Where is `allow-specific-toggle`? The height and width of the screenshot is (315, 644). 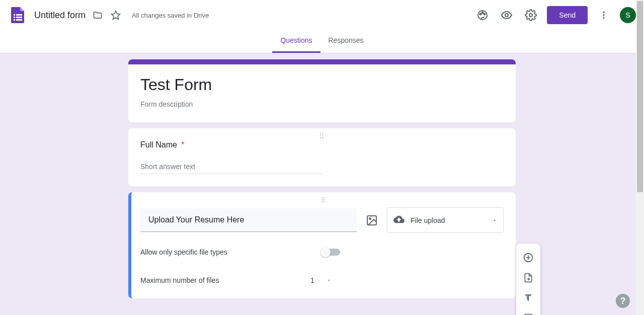
allow-specific-toggle is located at coordinates (331, 252).